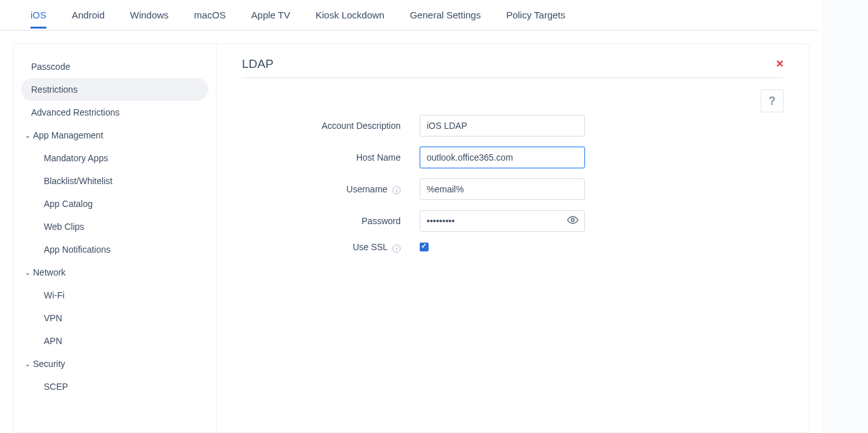 The height and width of the screenshot is (433, 868). I want to click on host-name-field, so click(502, 157).